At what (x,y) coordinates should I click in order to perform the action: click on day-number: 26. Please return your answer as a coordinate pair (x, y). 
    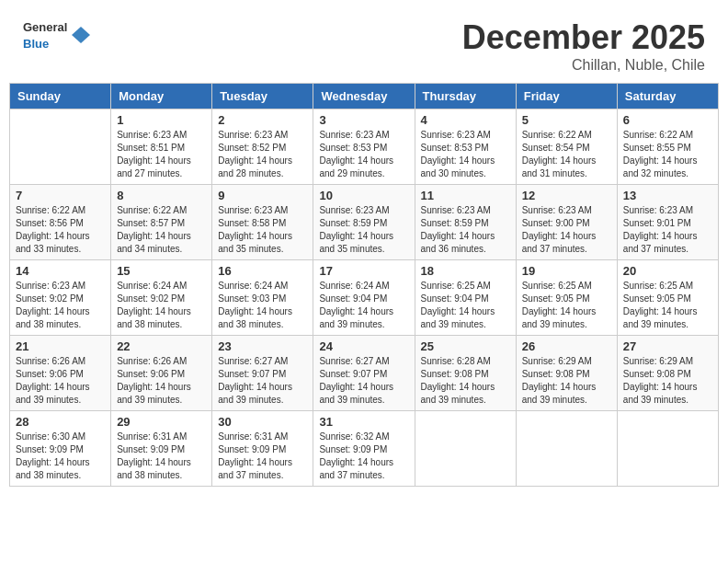
    Looking at the image, I should click on (566, 346).